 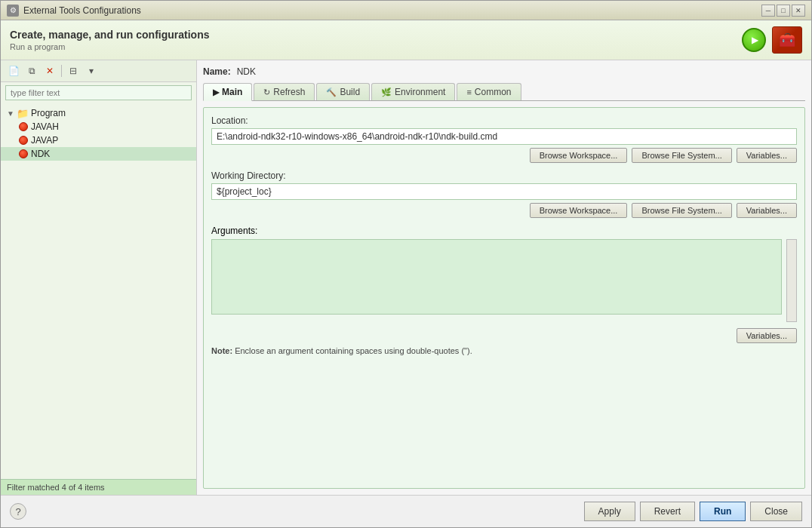 I want to click on javap-icon, so click(x=23, y=140).